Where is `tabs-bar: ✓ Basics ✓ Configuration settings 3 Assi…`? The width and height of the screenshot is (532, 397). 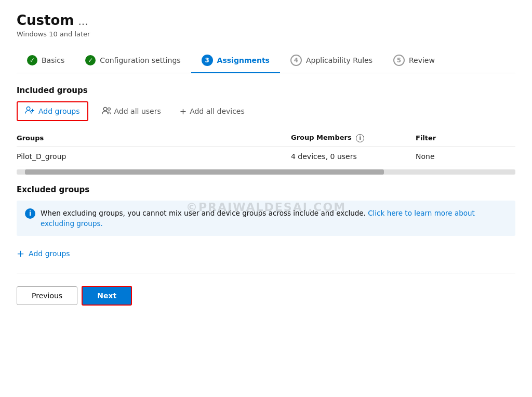
tabs-bar: ✓ Basics ✓ Configuration settings 3 Assi… is located at coordinates (266, 61).